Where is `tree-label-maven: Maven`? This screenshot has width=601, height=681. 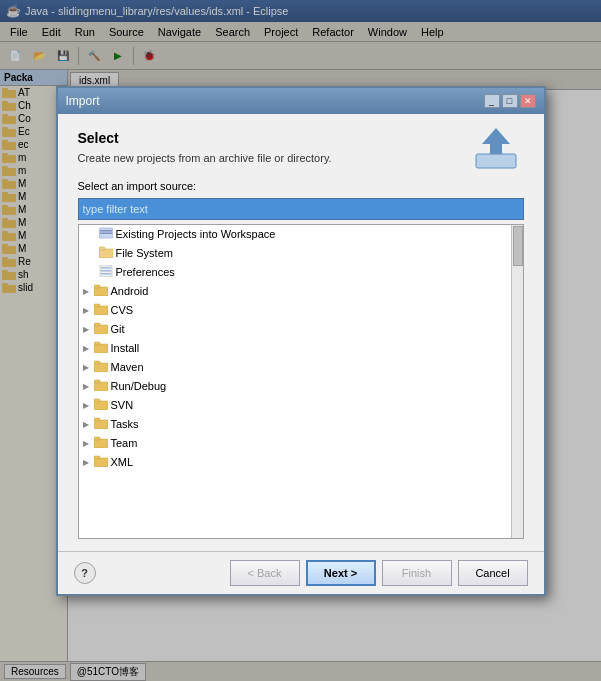 tree-label-maven: Maven is located at coordinates (128, 367).